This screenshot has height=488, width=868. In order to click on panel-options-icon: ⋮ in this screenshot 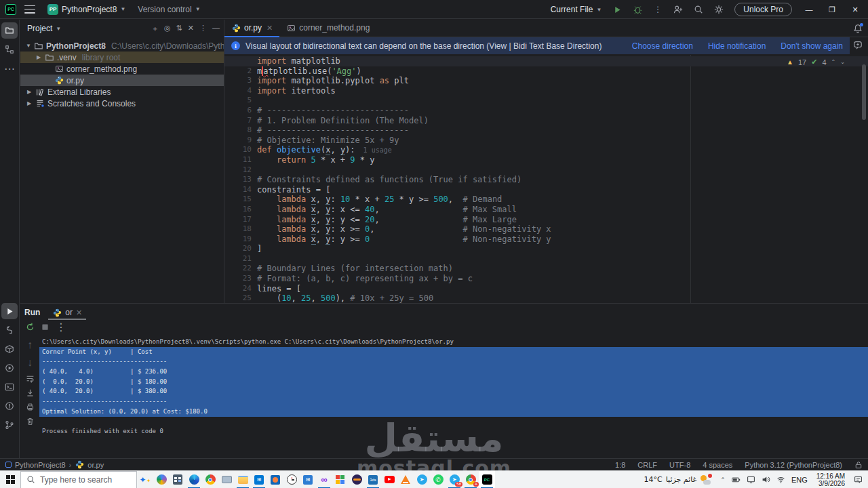, I will do `click(203, 28)`.